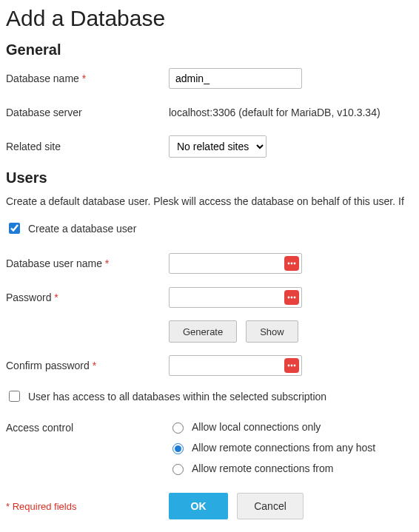  Describe the element at coordinates (203, 331) in the screenshot. I see `generate-button: Generate` at that location.